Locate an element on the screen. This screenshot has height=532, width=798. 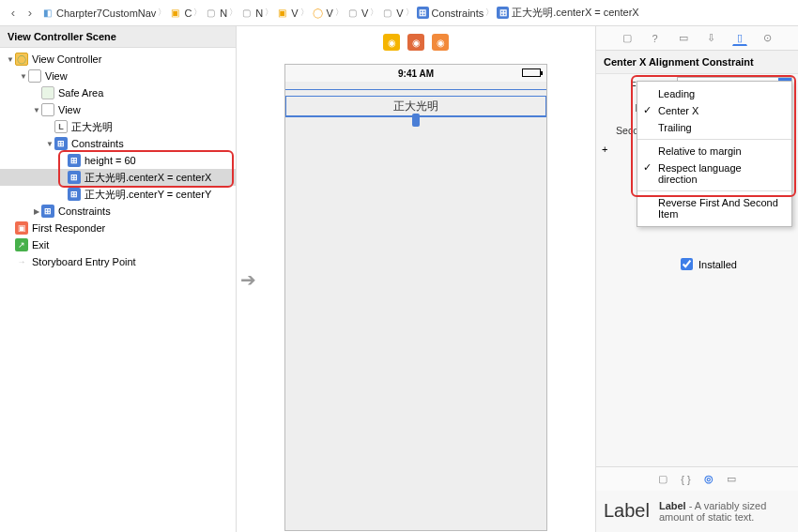
library-item: Label Label - A variably sized amount of… is located at coordinates (697, 511).